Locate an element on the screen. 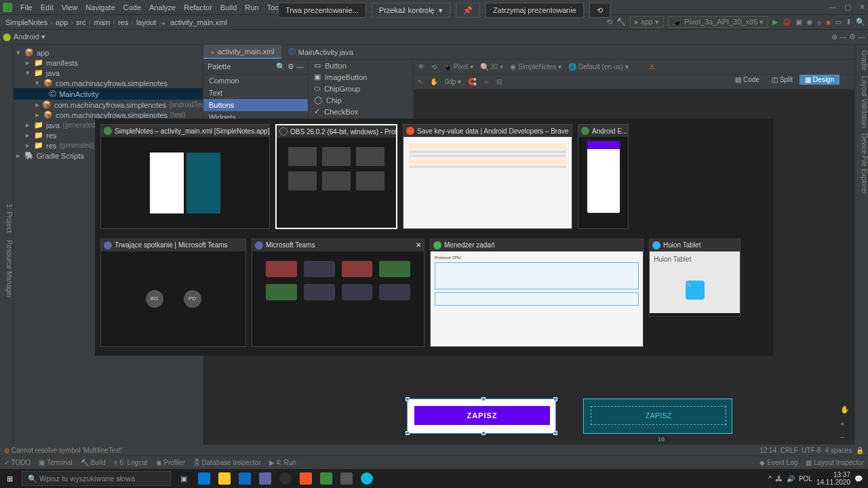 Image resolution: width=868 pixels, height=488 pixels. comp-chip: ◯ Chip is located at coordinates (361, 100).